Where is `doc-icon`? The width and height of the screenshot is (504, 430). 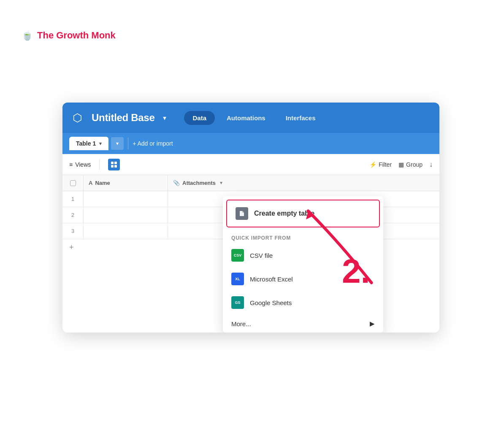 doc-icon is located at coordinates (242, 214).